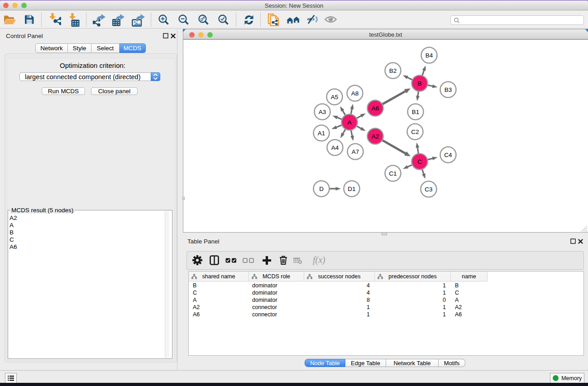  Describe the element at coordinates (355, 93) in the screenshot. I see `svg-text: A8` at that location.